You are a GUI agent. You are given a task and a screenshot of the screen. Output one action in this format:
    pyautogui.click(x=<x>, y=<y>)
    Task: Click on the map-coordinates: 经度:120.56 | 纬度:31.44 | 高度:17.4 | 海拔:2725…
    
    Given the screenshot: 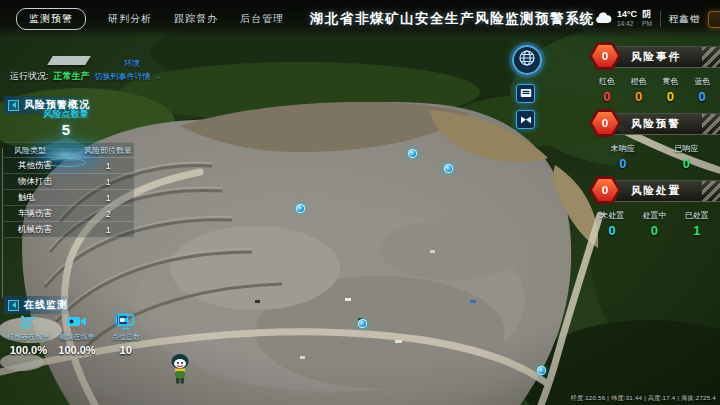 What is the action you would take?
    pyautogui.click(x=644, y=398)
    